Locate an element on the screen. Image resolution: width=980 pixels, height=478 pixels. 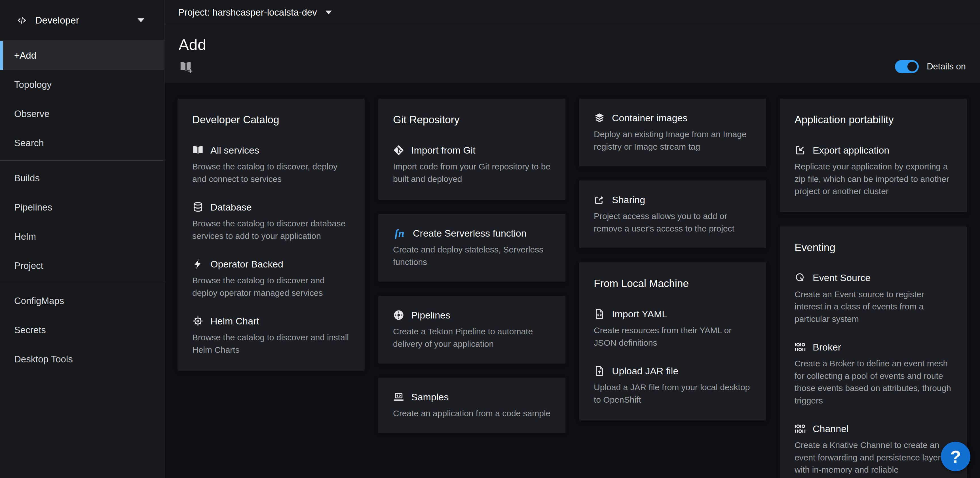
file-code-icon is located at coordinates (600, 314).